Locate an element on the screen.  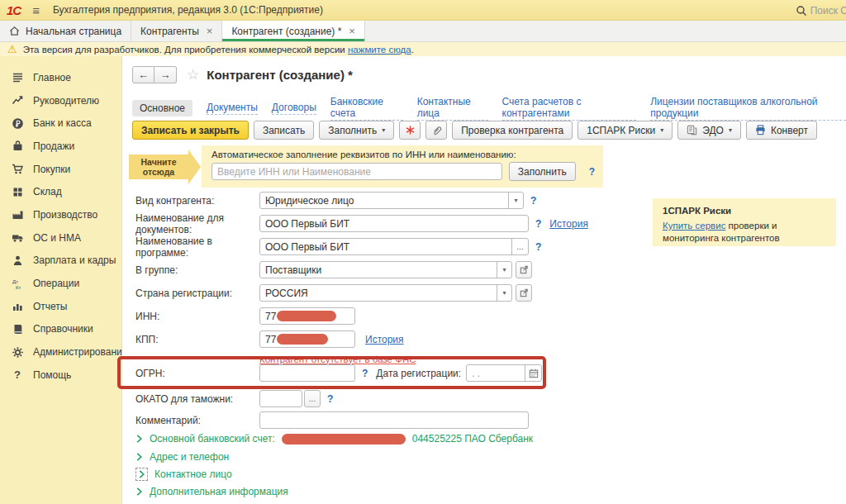
okato-input is located at coordinates (281, 398).